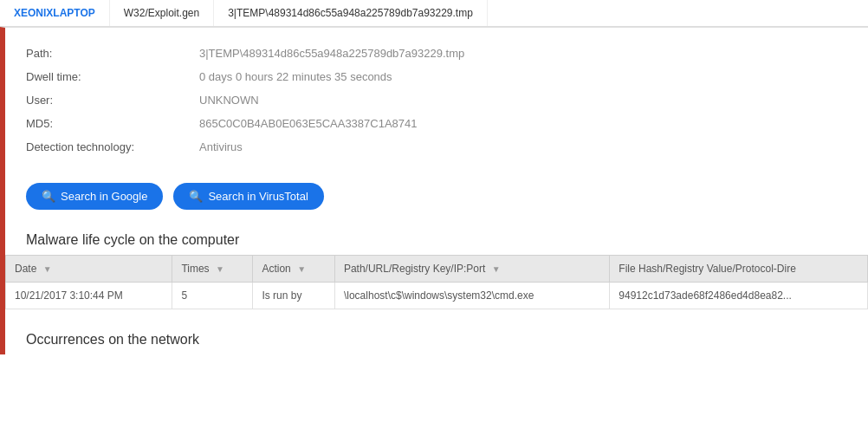 Image resolution: width=868 pixels, height=442 pixels. What do you see at coordinates (295, 269) in the screenshot?
I see `col-header-action: Action ▼` at bounding box center [295, 269].